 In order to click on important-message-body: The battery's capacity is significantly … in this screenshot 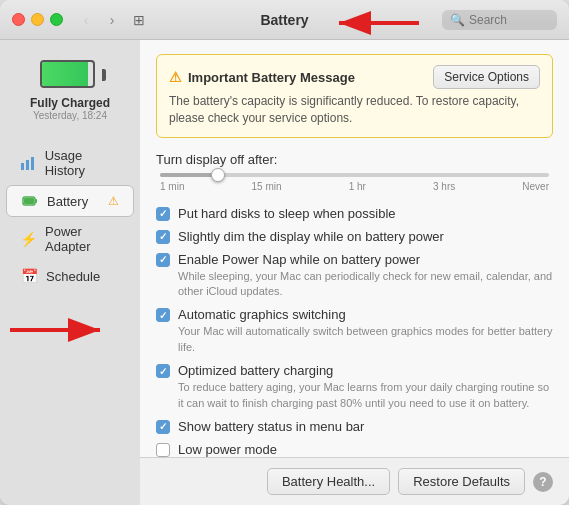, I will do `click(354, 110)`.